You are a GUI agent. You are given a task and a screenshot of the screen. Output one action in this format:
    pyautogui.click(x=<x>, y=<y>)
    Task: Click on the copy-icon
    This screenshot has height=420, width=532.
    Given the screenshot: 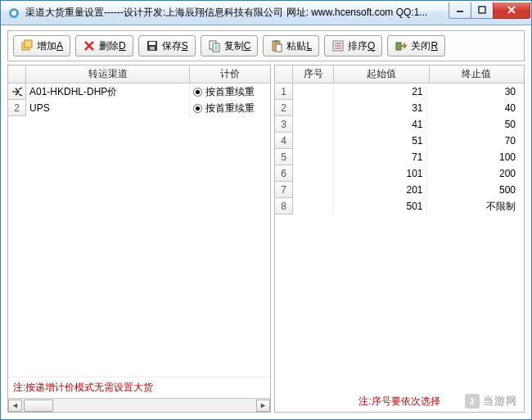 What is the action you would take?
    pyautogui.click(x=214, y=46)
    